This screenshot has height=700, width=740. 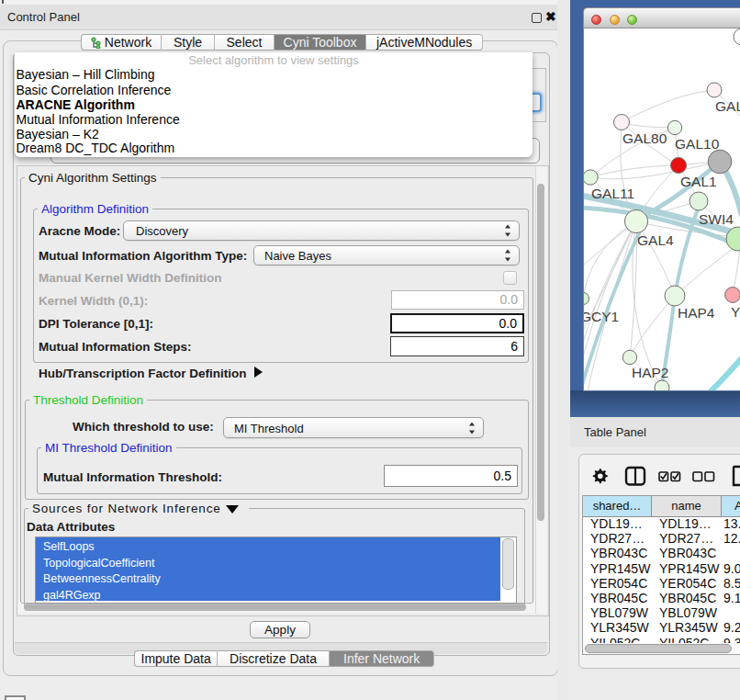 What do you see at coordinates (727, 107) in the screenshot?
I see `svg-text: GAL2` at bounding box center [727, 107].